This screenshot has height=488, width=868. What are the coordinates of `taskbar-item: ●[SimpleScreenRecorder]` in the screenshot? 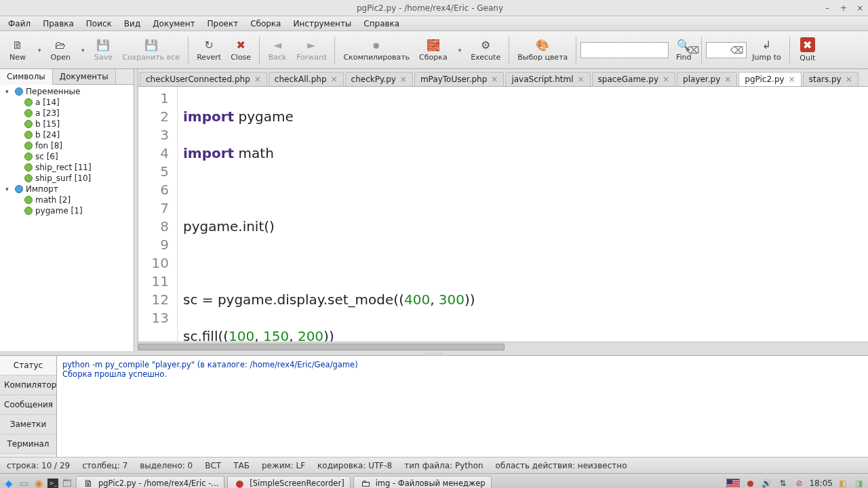 It's located at (289, 483).